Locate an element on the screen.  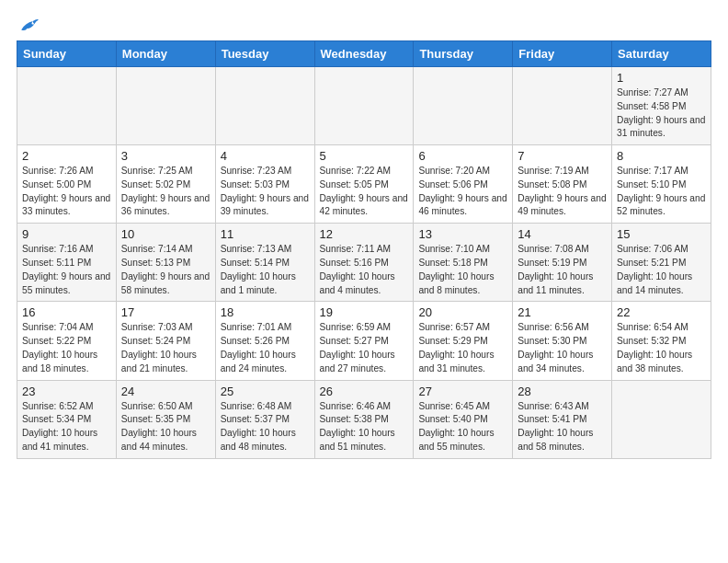
day-info: Sunrise: 7:14 AMSunset: 5:13 PMDaylight:… is located at coordinates (165, 270).